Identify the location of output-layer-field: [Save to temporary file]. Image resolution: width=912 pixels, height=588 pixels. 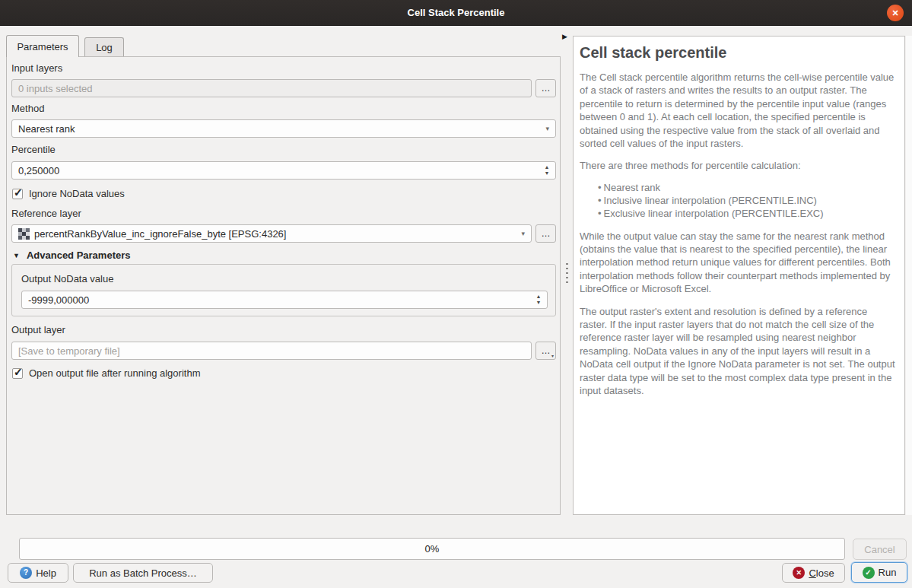
(272, 351).